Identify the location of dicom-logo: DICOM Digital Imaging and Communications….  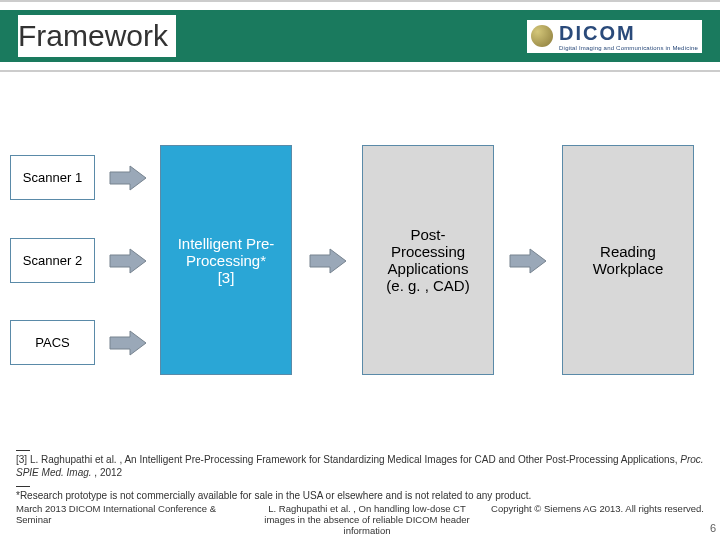
(614, 36).